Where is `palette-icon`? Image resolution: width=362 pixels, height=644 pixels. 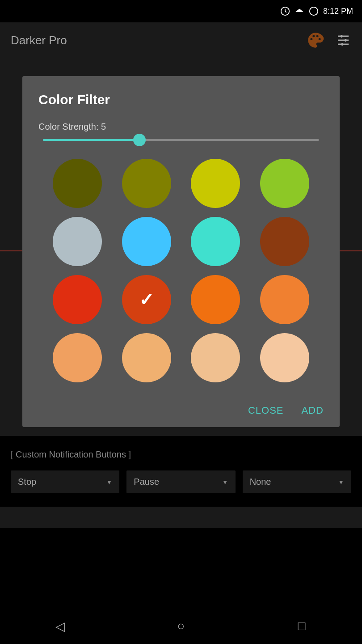 palette-icon is located at coordinates (316, 40).